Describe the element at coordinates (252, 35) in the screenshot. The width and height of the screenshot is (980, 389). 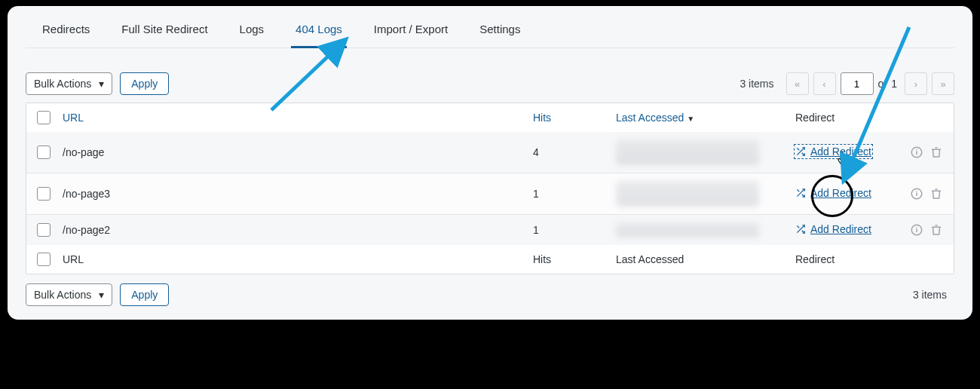
I see `tab-logs: Logs` at that location.